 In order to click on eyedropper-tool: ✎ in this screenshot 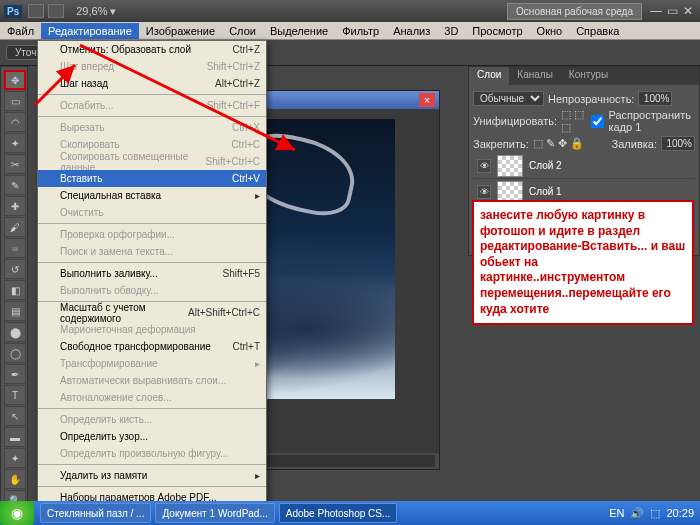, I will do `click(15, 185)`.